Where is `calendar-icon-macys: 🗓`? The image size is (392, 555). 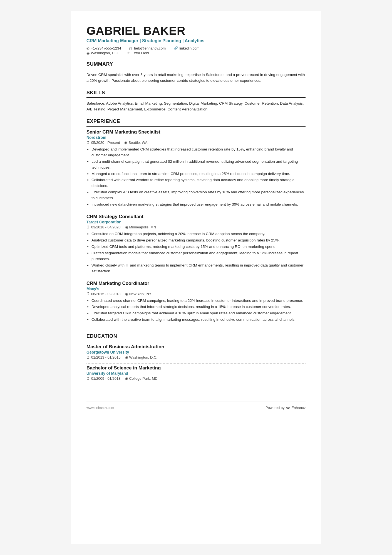 calendar-icon-macys: 🗓 is located at coordinates (88, 294).